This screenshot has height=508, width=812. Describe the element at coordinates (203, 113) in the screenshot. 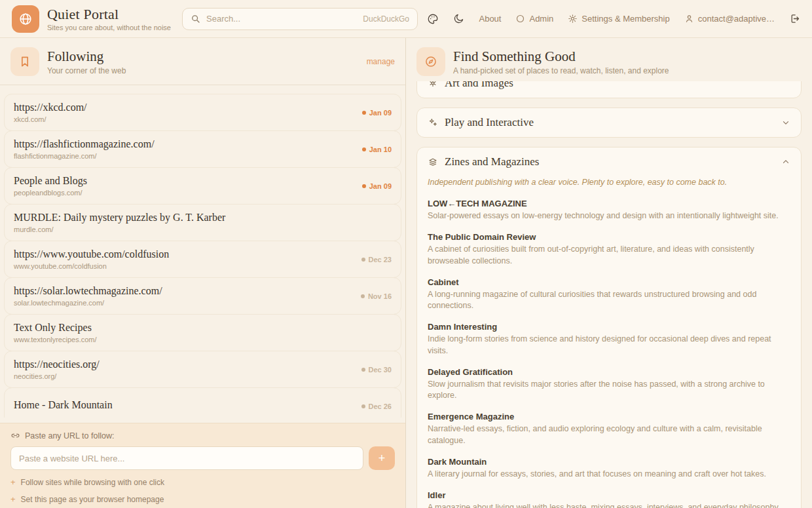

I see `following-item: https://xkcd.com/xkcd.com/ Jan 09` at that location.